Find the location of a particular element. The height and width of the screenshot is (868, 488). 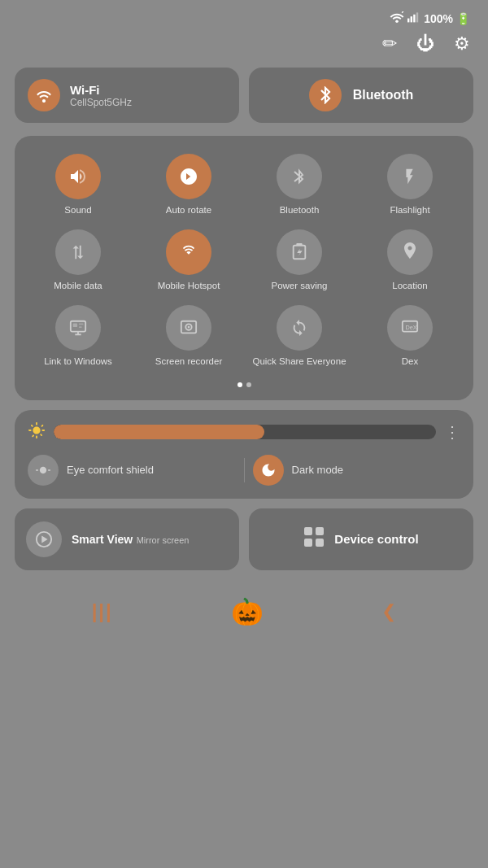

dex-icon-circle: DeX is located at coordinates (410, 328).